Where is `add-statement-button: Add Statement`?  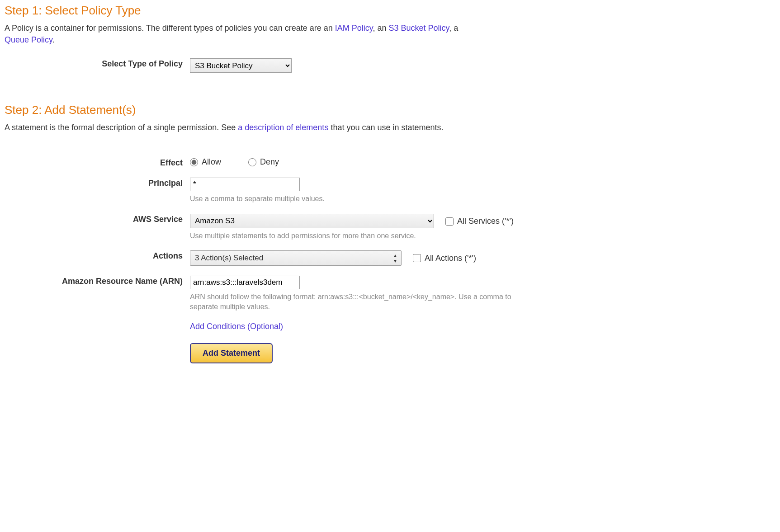
add-statement-button: Add Statement is located at coordinates (232, 353).